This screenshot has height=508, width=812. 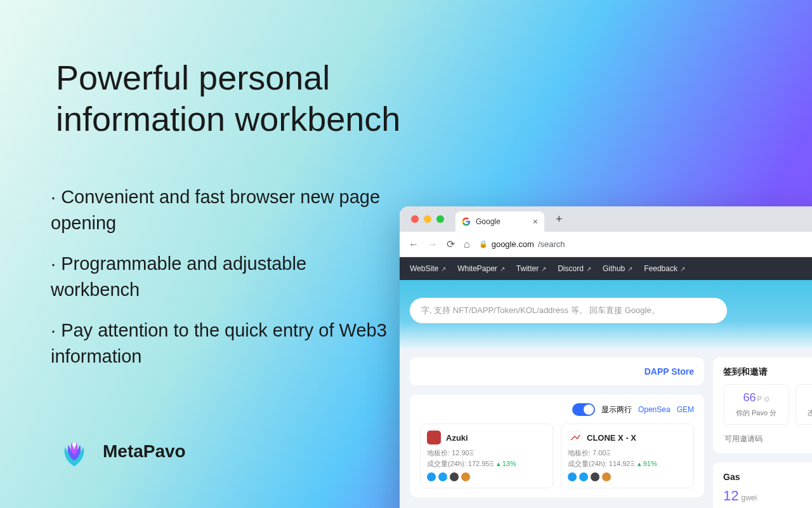 I want to click on streak-days-stat: 2天 连续签到天数, so click(x=804, y=404).